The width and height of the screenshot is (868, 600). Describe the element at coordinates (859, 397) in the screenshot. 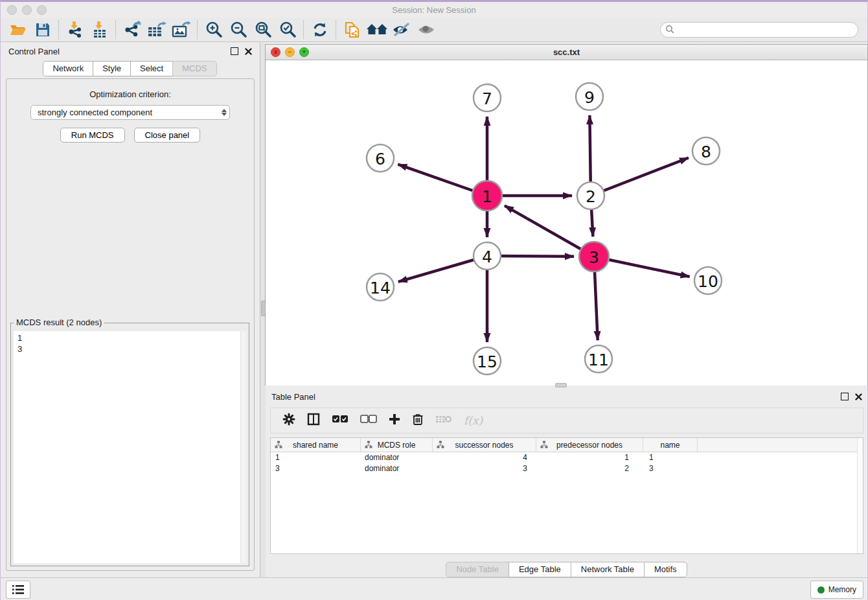

I see `close-table-panel-icon` at that location.